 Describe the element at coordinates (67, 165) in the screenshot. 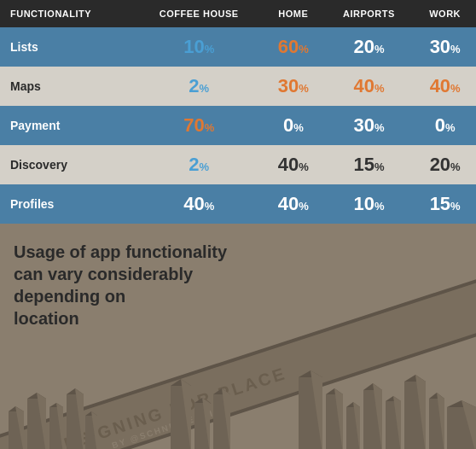

I see `row-label: Discovery` at that location.